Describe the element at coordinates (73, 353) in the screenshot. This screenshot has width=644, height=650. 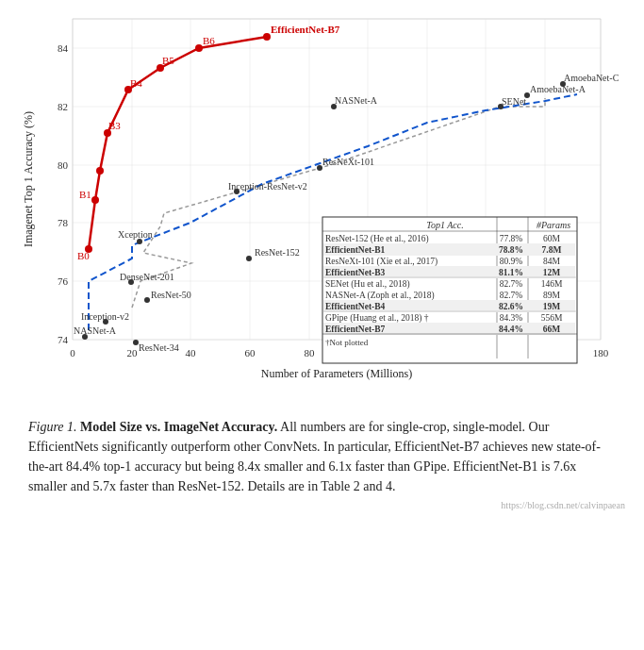
I see `svg-text: 0` at that location.